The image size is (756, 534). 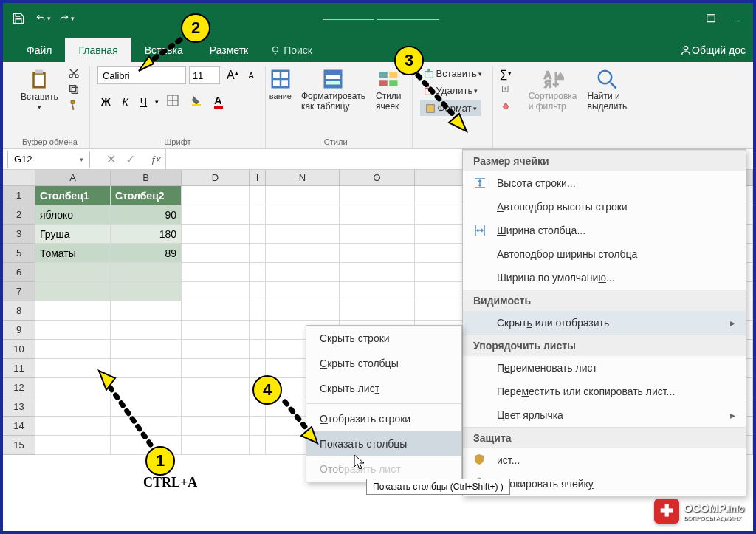 I want to click on enter-icon: ✓, so click(x=130, y=160).